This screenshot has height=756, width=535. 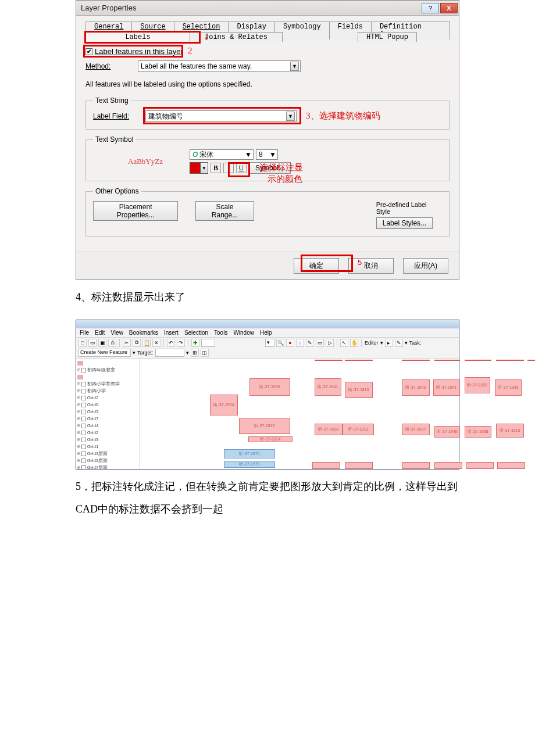 I want to click on hand-icon: ✋, so click(x=354, y=343).